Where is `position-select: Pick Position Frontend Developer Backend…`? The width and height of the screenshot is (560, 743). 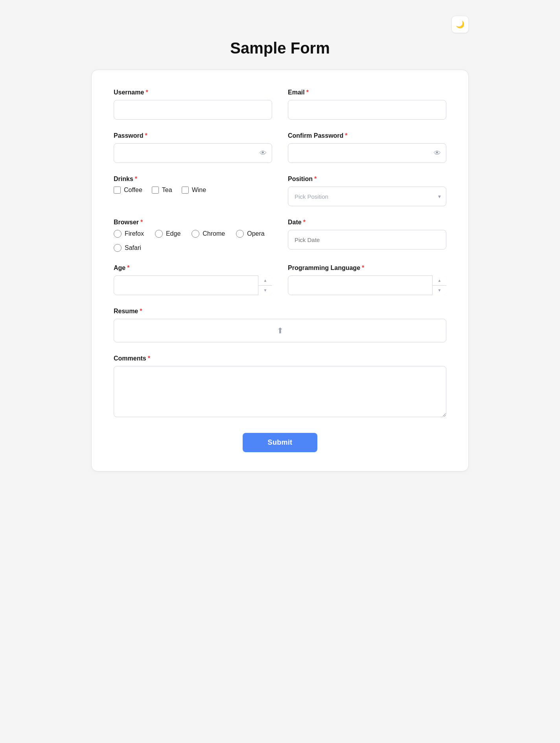
position-select: Pick Position Frontend Developer Backend… is located at coordinates (367, 196).